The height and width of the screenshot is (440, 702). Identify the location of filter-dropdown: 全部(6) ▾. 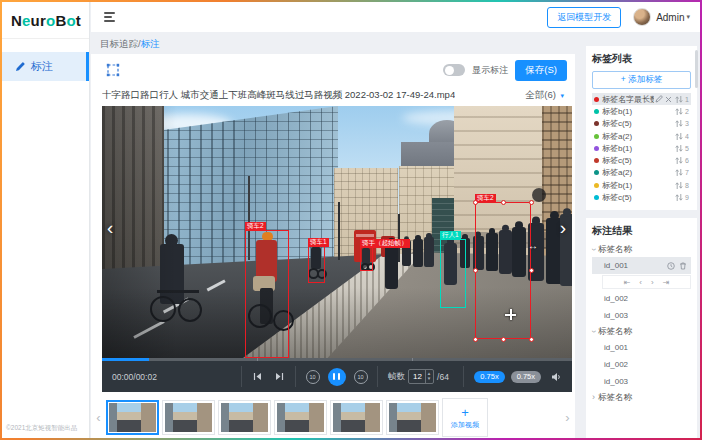
(544, 96).